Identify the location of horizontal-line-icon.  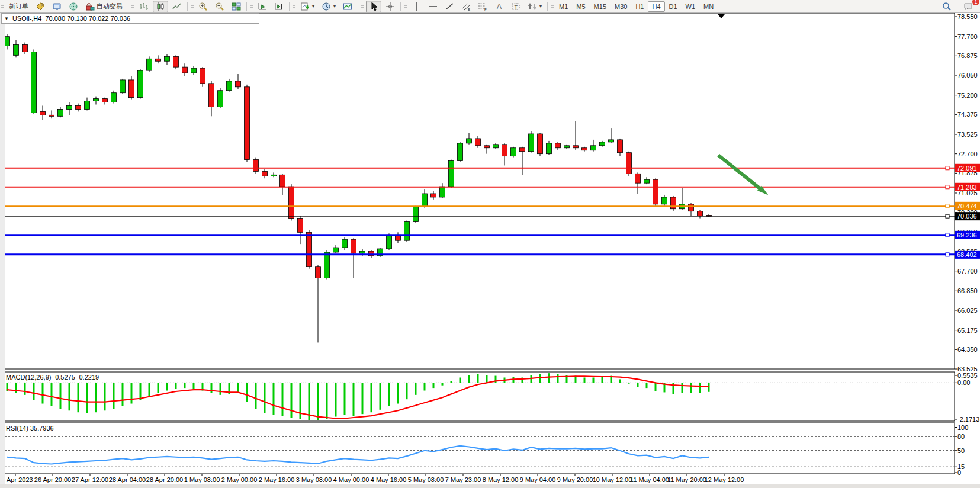
(433, 7).